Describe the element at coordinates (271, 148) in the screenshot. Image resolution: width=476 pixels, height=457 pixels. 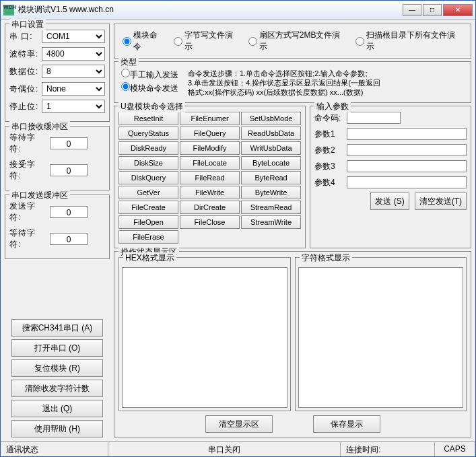
I see `cmd-writusbdata: WritUsbData` at that location.